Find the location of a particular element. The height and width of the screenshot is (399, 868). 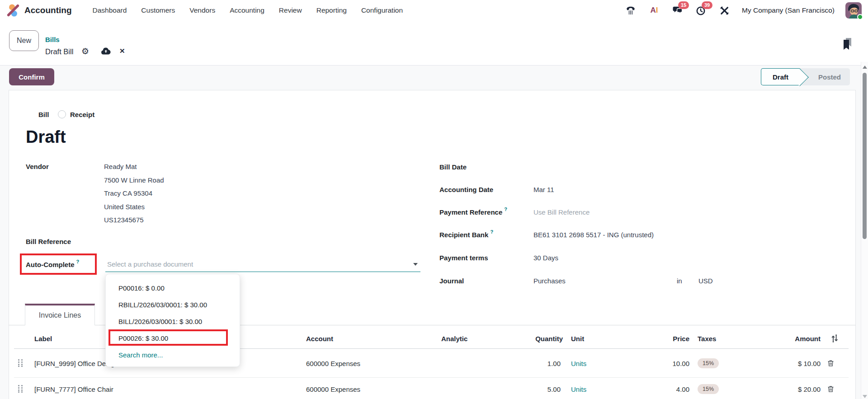

tab-invoice-lines: Invoice Lines is located at coordinates (60, 315).